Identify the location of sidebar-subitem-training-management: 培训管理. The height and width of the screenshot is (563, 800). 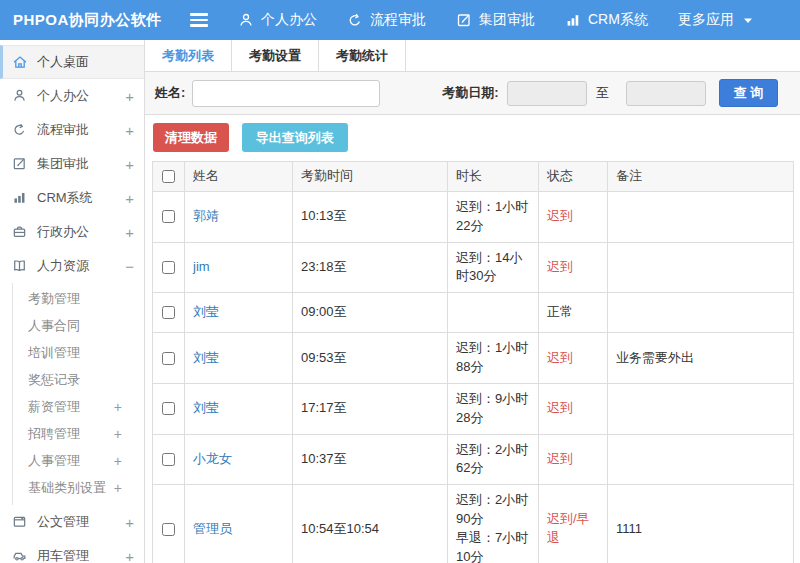
(78, 352).